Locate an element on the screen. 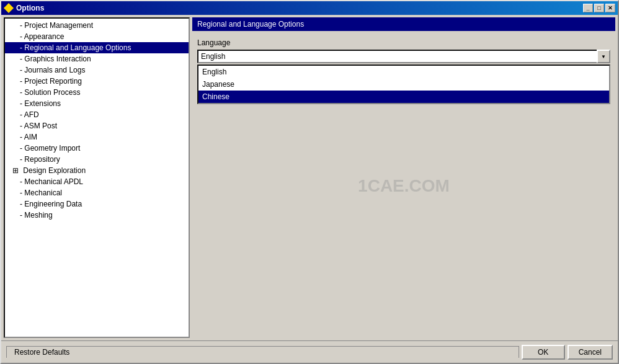  sidebar-item-project-management: - Project Management is located at coordinates (97, 25).